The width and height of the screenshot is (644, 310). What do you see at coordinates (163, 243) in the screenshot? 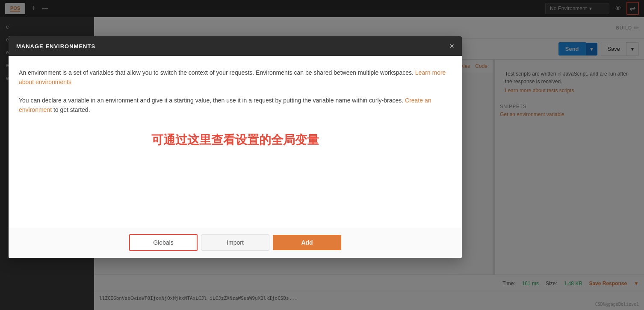
I see `globals-button: Globals` at bounding box center [163, 243].